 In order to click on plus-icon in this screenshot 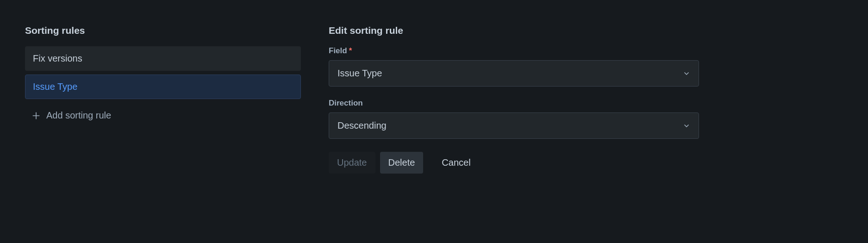, I will do `click(36, 116)`.